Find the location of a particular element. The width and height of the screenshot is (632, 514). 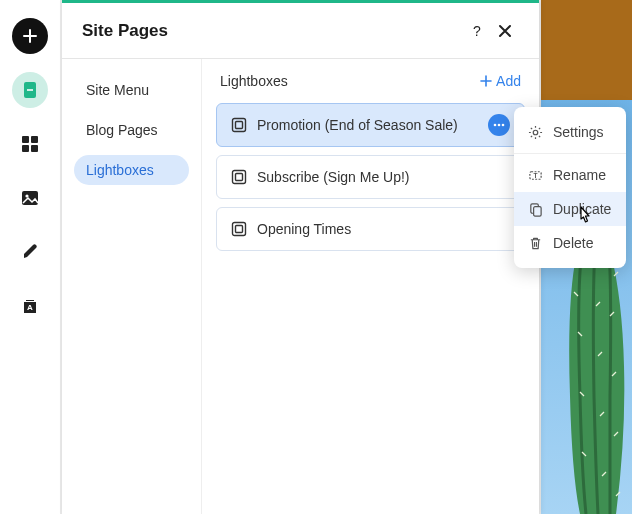

rail-grid-icon is located at coordinates (30, 144).